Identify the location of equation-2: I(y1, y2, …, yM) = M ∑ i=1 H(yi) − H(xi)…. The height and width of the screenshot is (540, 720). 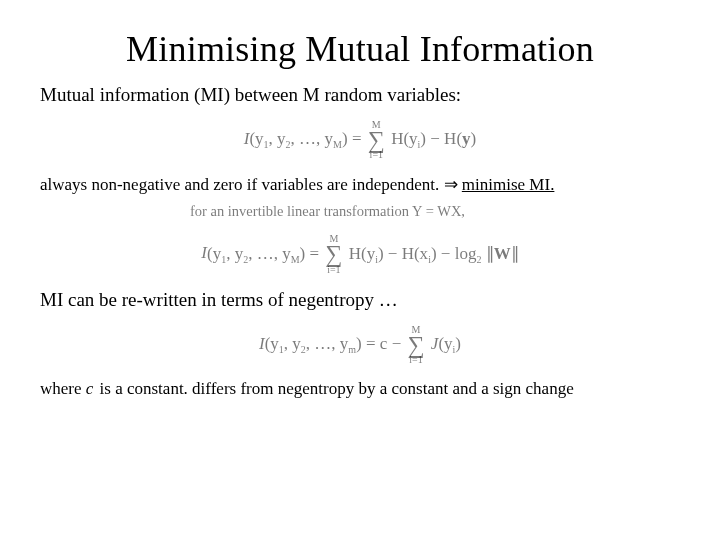
(360, 254).